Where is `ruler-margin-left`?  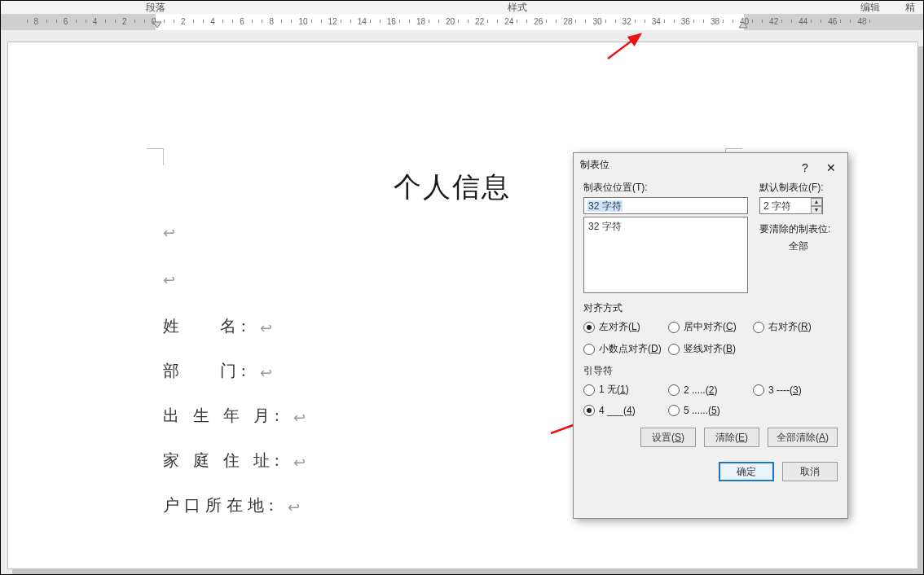
ruler-margin-left is located at coordinates (78, 22).